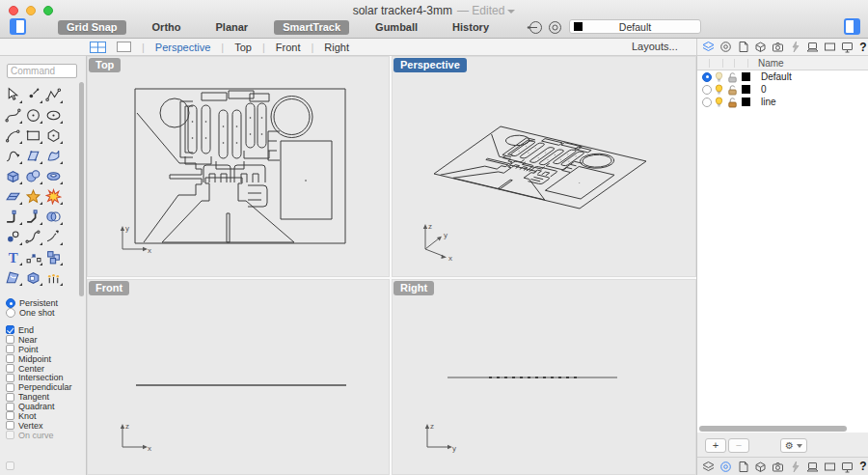 Image resolution: width=868 pixels, height=475 pixels. What do you see at coordinates (54, 238) in the screenshot?
I see `extend-tool` at bounding box center [54, 238].